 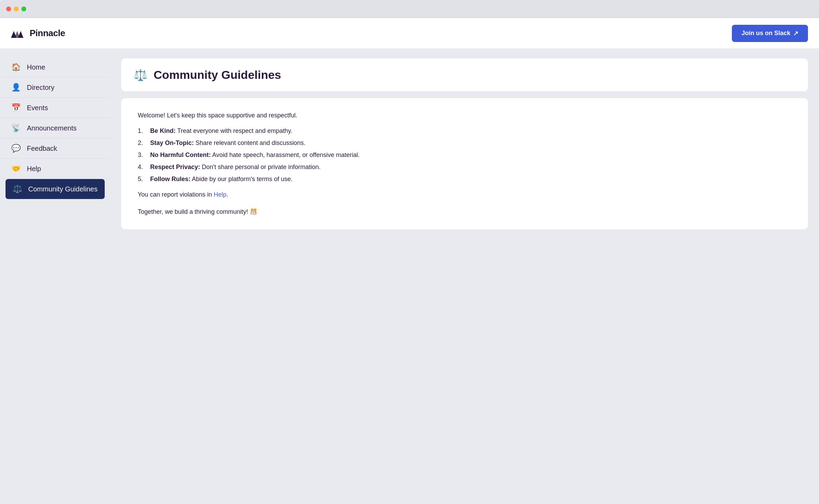 I want to click on guidelines-list: 1. Be Kind: Treat everyone with respect …, so click(x=465, y=155).